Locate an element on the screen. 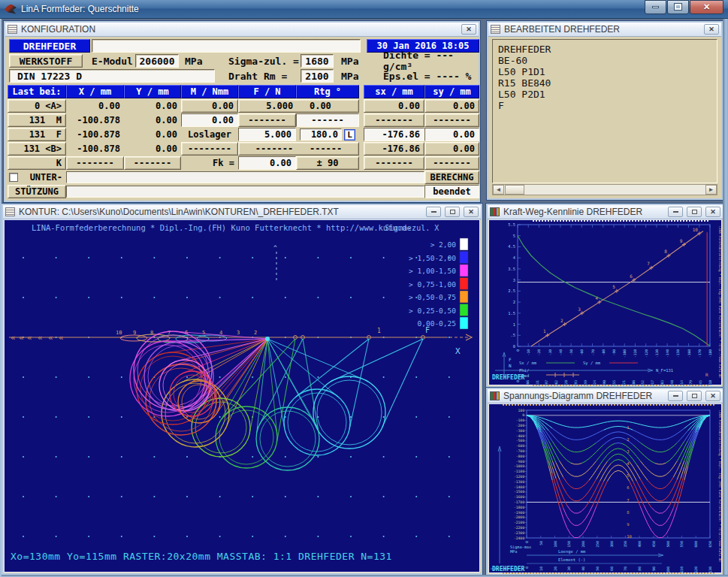 Image resolution: width=728 pixels, height=577 pixels. table-cell: 131 F is located at coordinates (37, 134).